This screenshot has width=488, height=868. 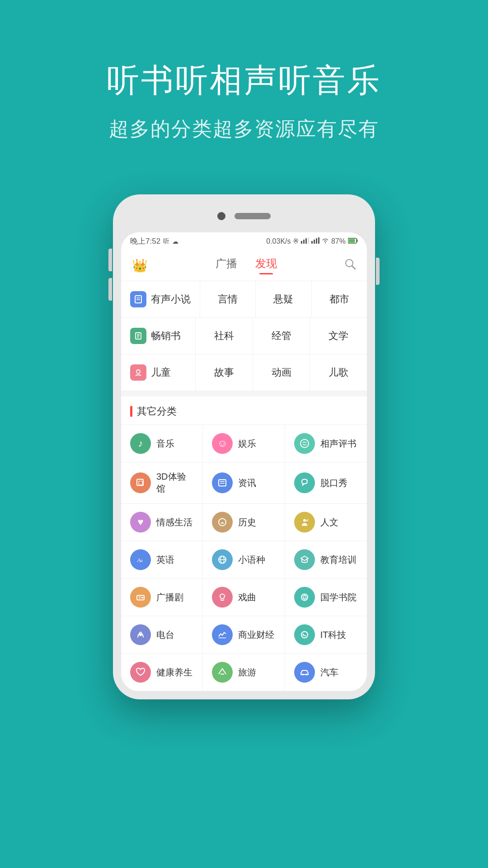 I want to click on category-row-bestseller: 畅销书 社科 经管 文学, so click(x=244, y=336).